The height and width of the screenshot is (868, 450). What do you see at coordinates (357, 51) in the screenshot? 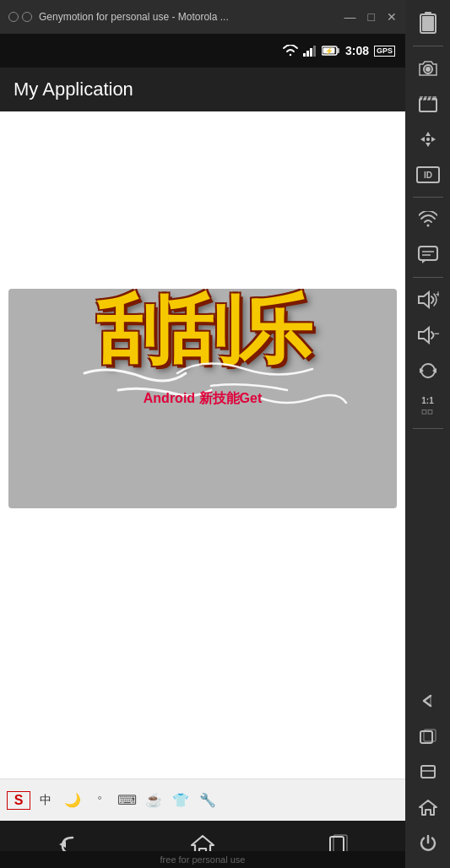
I see `status-time: 3:08` at bounding box center [357, 51].